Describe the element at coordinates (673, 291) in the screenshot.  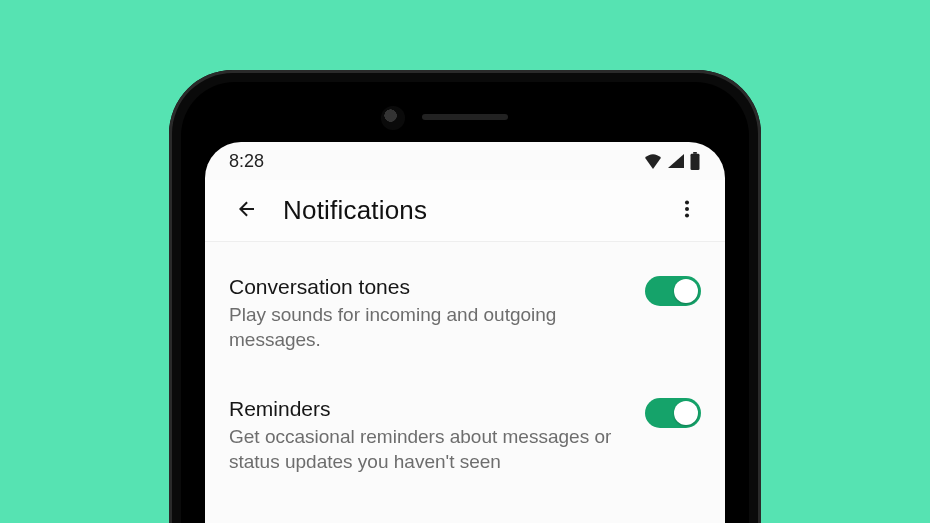
I see `toggle-conversation-tones` at that location.